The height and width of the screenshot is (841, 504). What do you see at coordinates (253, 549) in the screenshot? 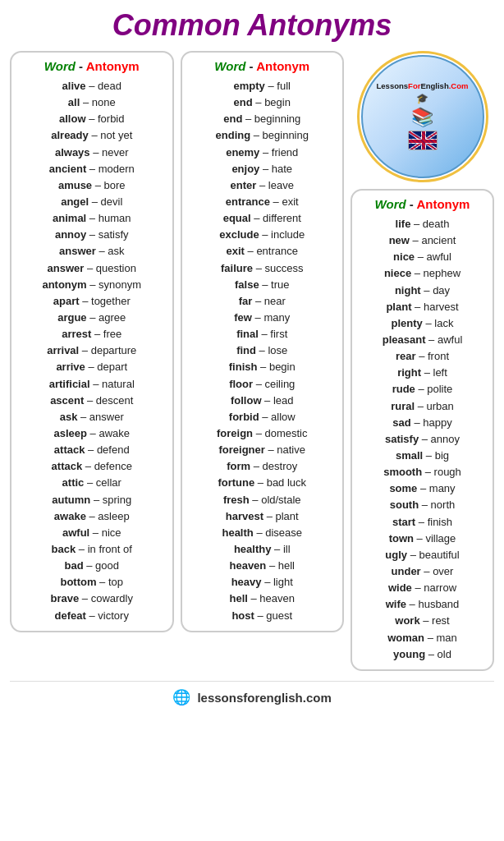
I see `word: healthy` at bounding box center [253, 549].